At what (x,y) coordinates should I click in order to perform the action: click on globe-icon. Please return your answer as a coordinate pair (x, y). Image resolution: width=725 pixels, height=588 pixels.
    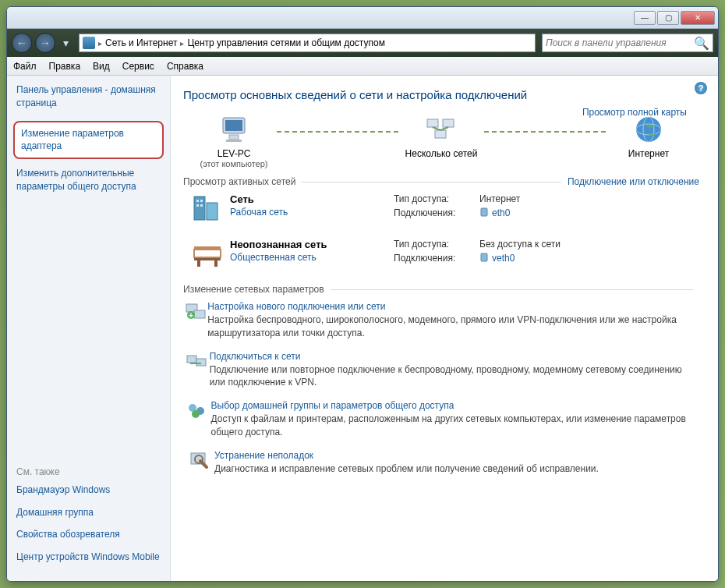
    Looking at the image, I should click on (649, 129).